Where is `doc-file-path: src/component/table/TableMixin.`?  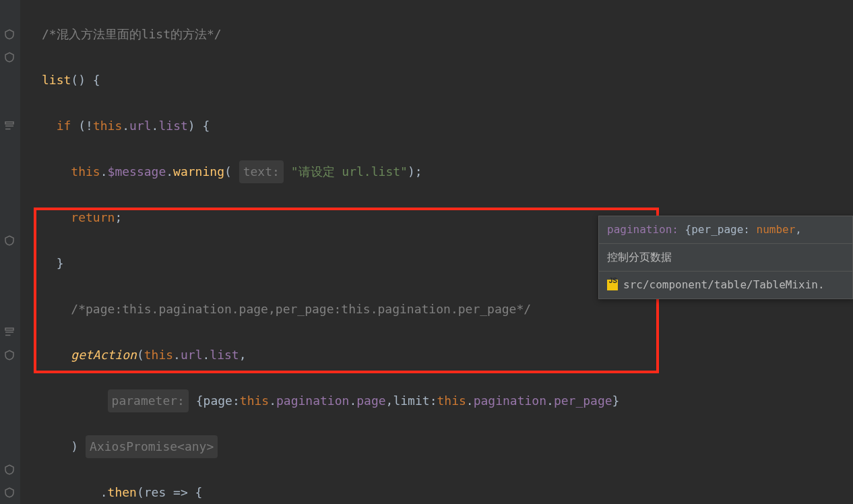 doc-file-path: src/component/table/TableMixin. is located at coordinates (724, 285).